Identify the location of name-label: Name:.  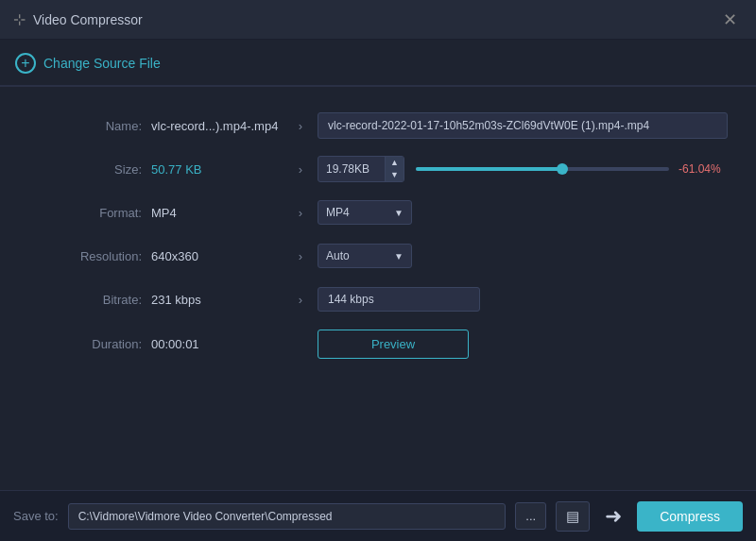
(99, 127).